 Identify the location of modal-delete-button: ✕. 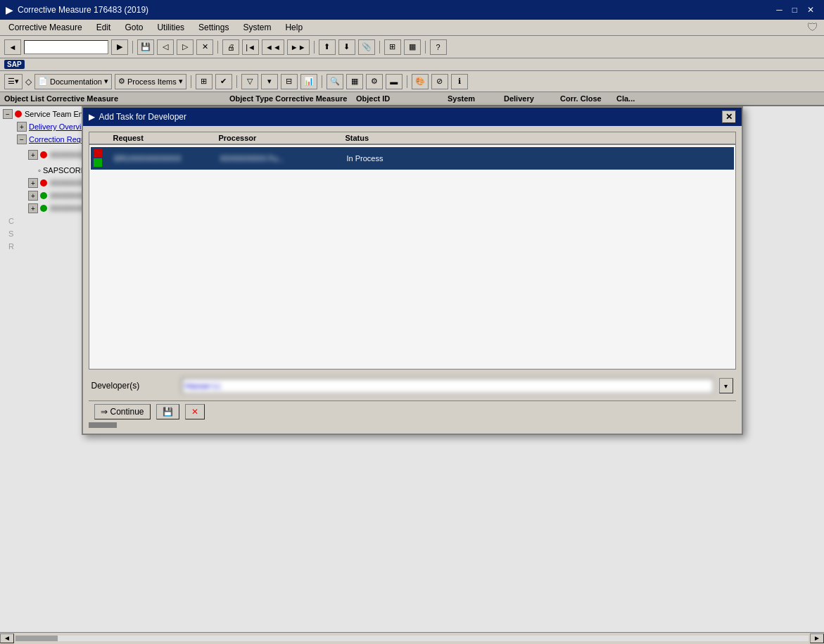
(195, 412).